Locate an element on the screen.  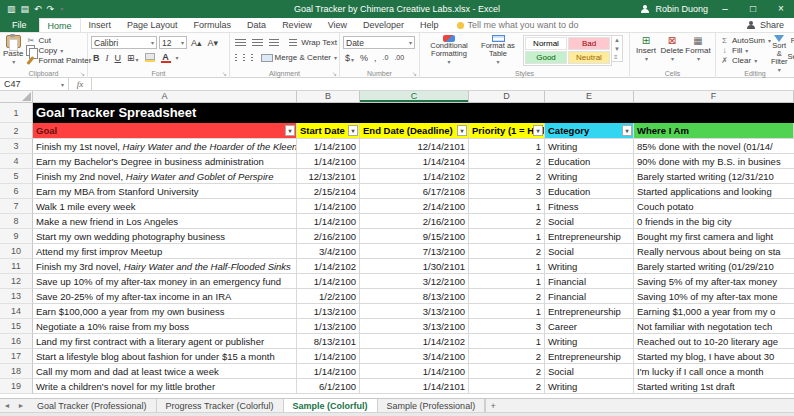
cell-goal: Save 20-25% of my after-tax income in an… is located at coordinates (165, 296).